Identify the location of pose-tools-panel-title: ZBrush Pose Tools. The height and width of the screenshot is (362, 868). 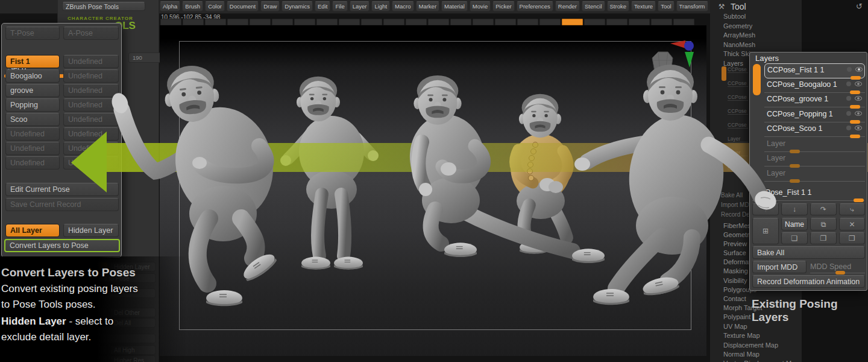
(104, 6).